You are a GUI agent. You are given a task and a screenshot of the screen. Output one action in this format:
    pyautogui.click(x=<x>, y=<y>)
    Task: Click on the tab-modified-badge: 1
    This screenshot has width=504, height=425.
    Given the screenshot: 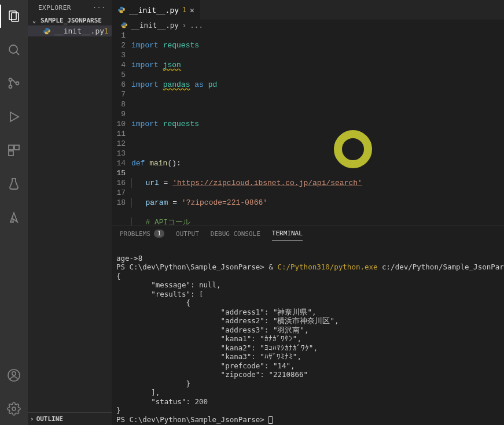 What is the action you would take?
    pyautogui.click(x=184, y=10)
    